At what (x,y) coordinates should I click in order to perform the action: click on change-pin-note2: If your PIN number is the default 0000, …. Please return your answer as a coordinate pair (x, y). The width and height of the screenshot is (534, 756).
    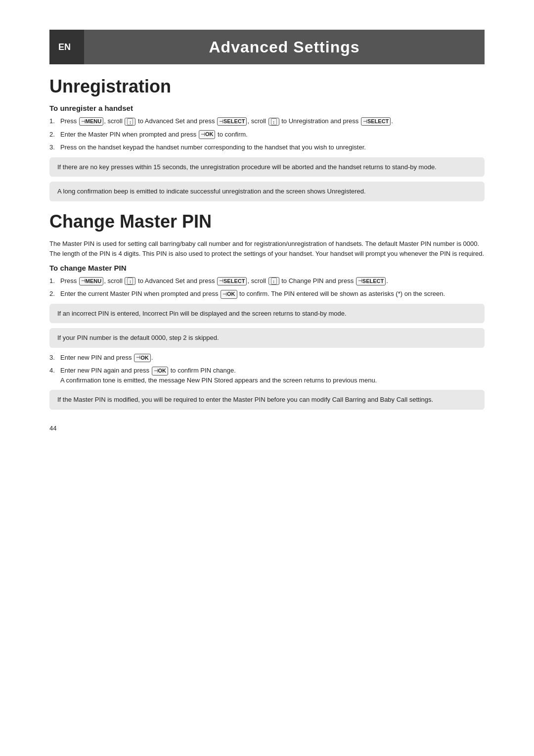
    Looking at the image, I should click on (267, 338).